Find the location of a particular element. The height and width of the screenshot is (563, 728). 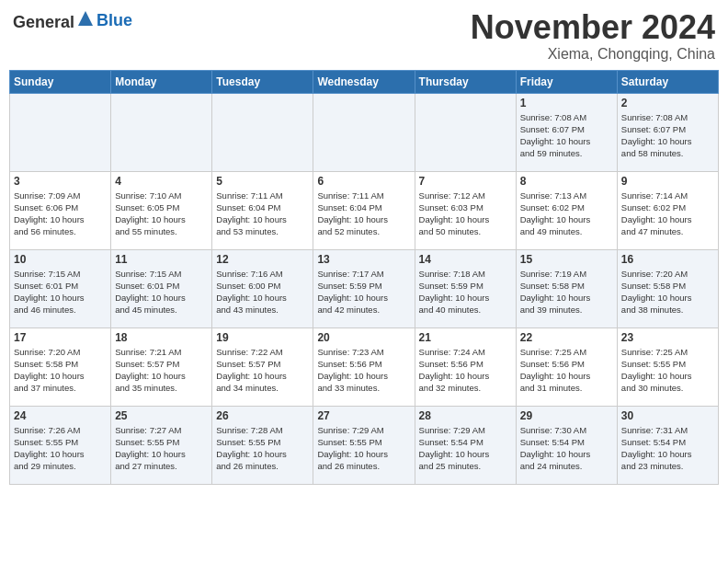

calendar-day-cell: 18Sunrise: 7:21 AMSunset: 5:57 PMDayligh… is located at coordinates (162, 366).